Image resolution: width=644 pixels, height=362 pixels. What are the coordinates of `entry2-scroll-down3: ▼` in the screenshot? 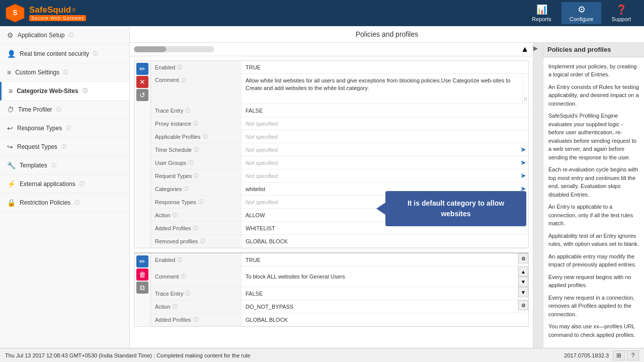 It's located at (523, 292).